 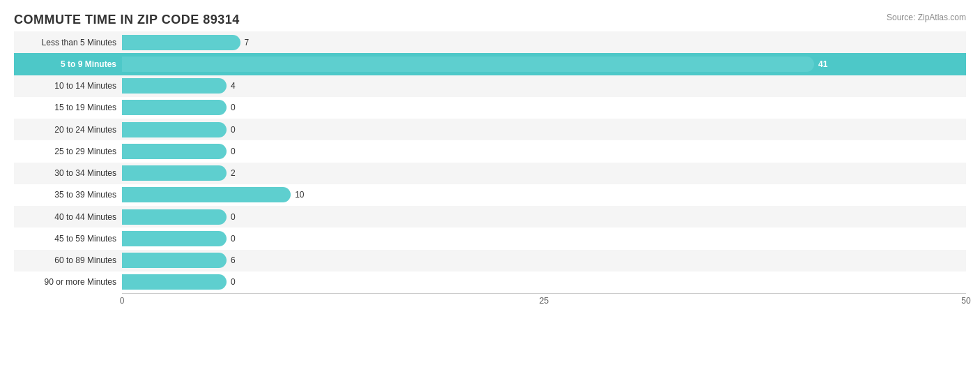 I want to click on bar-row: 20 to 24 Minutes0, so click(x=490, y=130).